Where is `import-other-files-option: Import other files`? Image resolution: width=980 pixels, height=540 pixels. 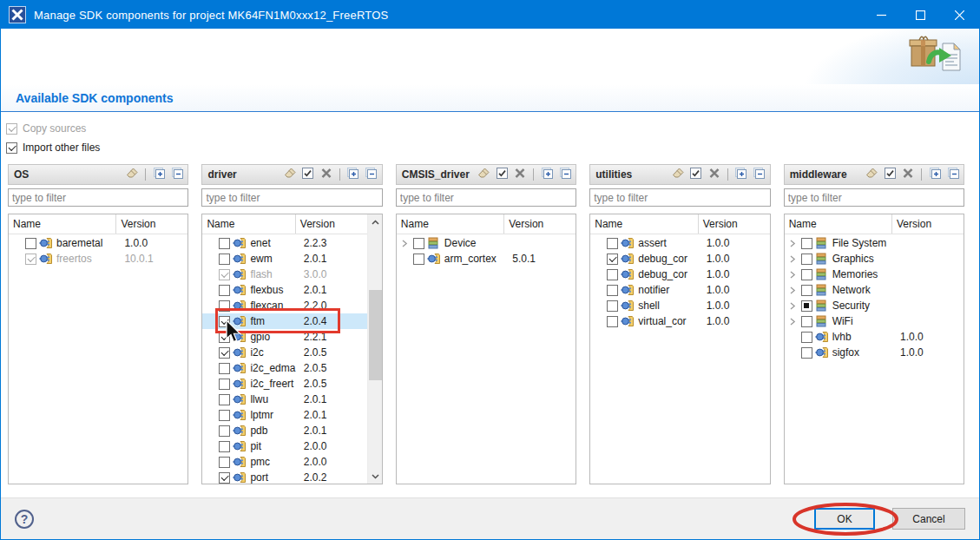
import-other-files-option: Import other files is located at coordinates (493, 148).